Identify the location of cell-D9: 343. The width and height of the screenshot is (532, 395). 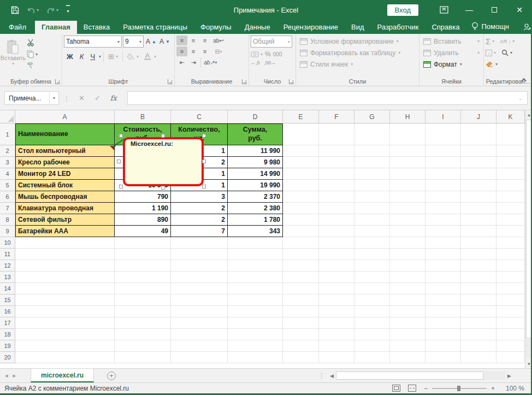
(256, 232).